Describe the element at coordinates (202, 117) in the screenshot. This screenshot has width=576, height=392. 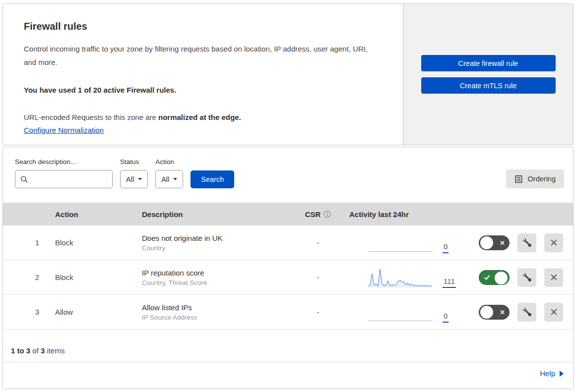
I see `normalization-note: URL-encoded Requests to this zone are no…` at that location.